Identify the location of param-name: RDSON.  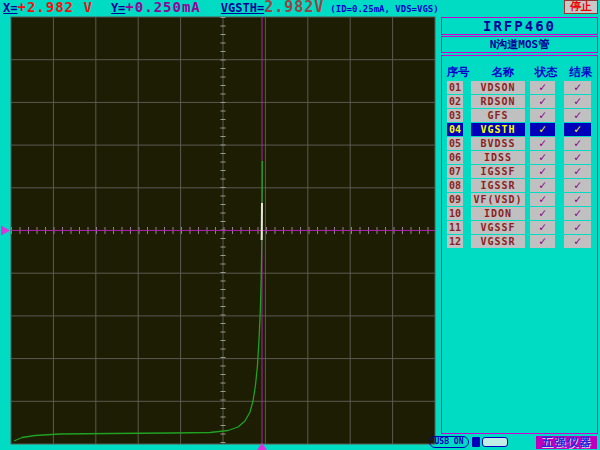
(498, 102).